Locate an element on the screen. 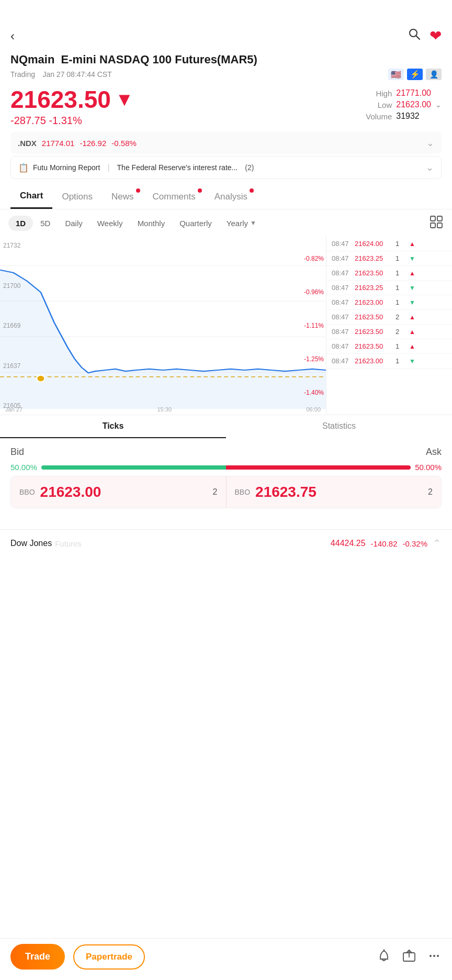  ticker-pct: -0.32% is located at coordinates (415, 543).